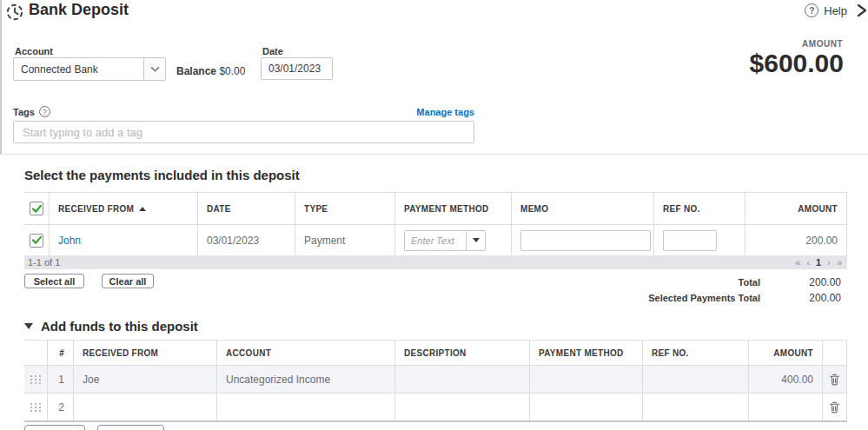  What do you see at coordinates (346, 208) in the screenshot?
I see `col-type: TYPE` at bounding box center [346, 208].